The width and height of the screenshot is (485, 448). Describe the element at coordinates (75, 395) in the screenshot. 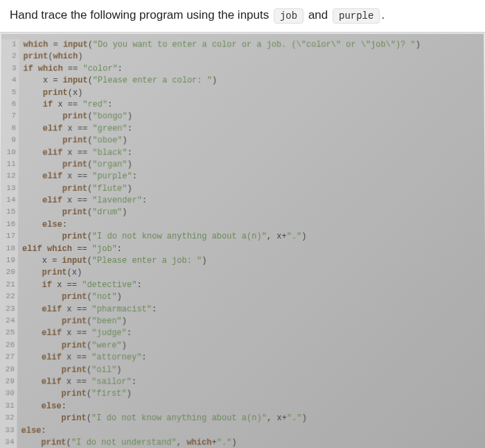

I see `code-text: print("first")` at that location.